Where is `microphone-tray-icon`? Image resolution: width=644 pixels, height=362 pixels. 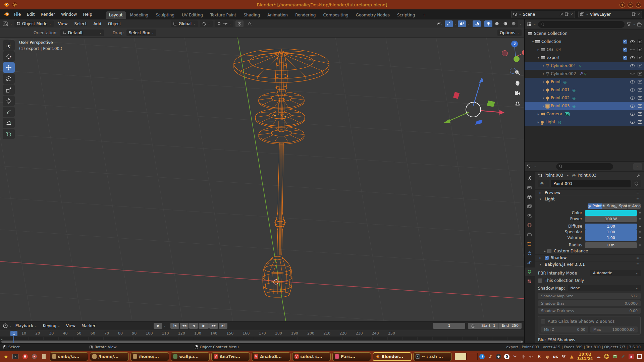
microphone-tray-icon is located at coordinates (523, 357).